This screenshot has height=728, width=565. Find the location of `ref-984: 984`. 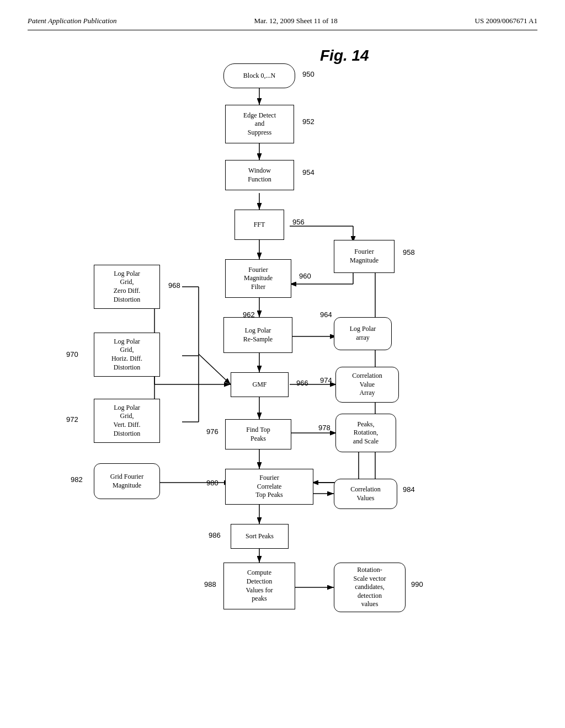

ref-984: 984 is located at coordinates (409, 490).